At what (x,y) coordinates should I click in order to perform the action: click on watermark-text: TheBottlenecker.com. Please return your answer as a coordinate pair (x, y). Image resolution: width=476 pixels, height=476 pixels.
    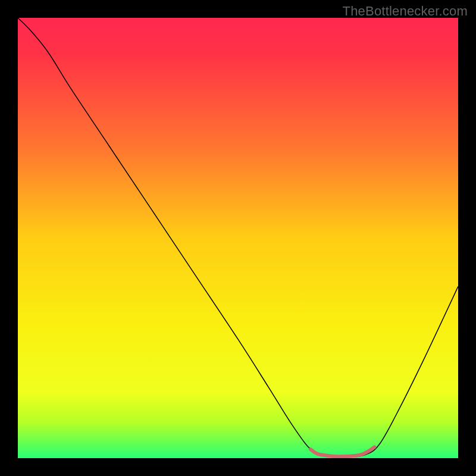
    Looking at the image, I should click on (405, 11).